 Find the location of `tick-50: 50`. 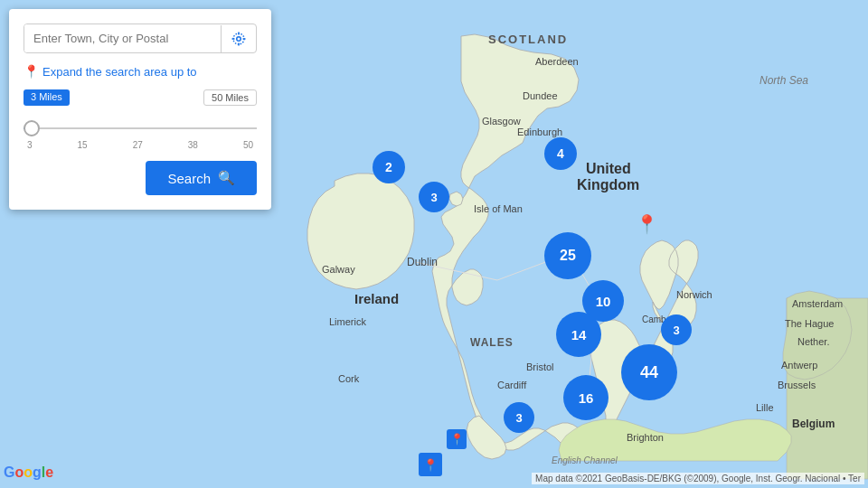

tick-50: 50 is located at coordinates (248, 145).